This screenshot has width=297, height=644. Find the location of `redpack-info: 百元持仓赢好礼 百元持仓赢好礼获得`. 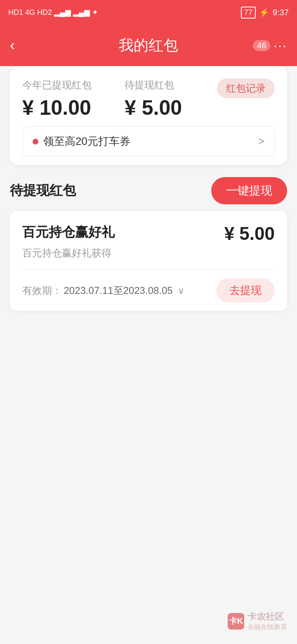

redpack-info: 百元持仓赢好礼 百元持仓赢好礼获得 is located at coordinates (68, 242).